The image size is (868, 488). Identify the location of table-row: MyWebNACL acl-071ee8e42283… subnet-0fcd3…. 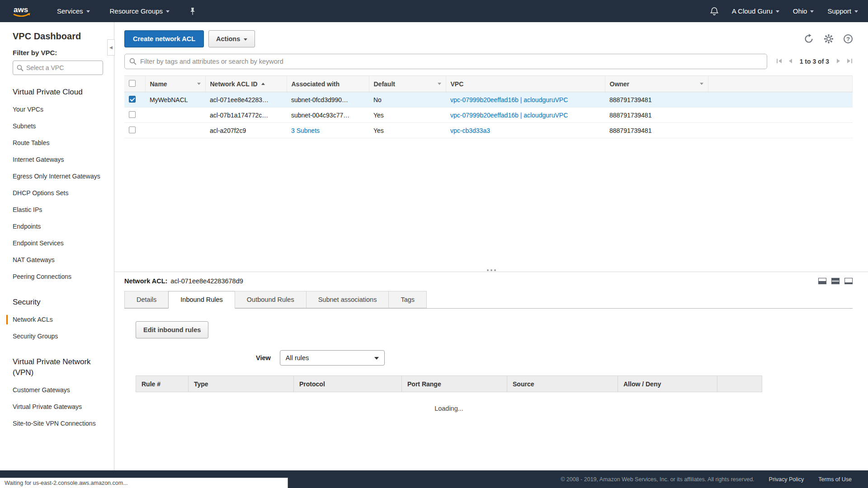
(488, 100).